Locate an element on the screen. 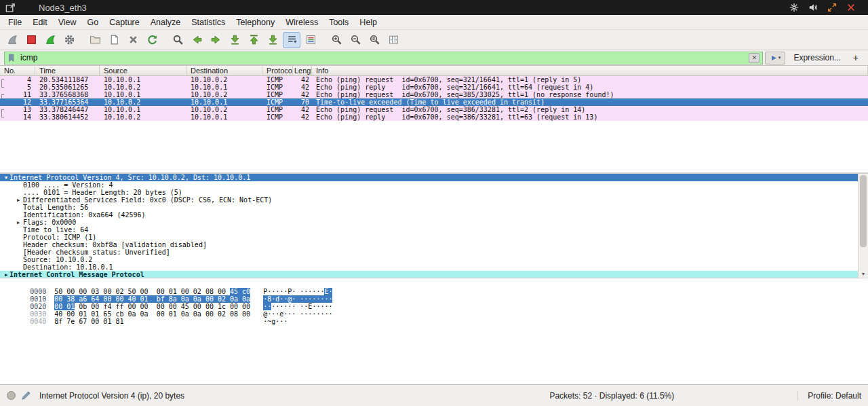 This screenshot has width=868, height=406. zoom-reset-icon is located at coordinates (374, 39).